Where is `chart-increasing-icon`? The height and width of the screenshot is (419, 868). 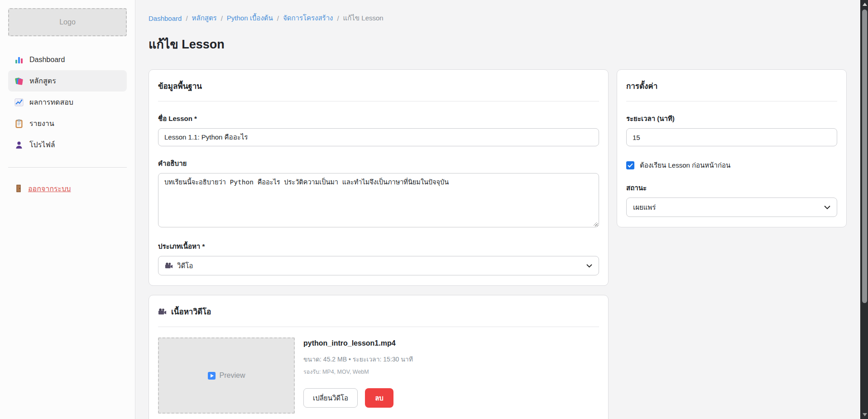 chart-increasing-icon is located at coordinates (19, 102).